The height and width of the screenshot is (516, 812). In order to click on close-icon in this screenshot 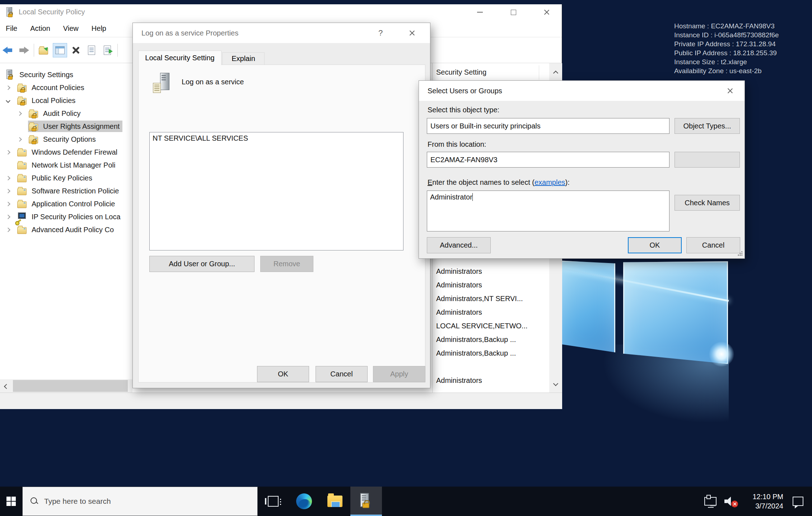, I will do `click(730, 91)`.